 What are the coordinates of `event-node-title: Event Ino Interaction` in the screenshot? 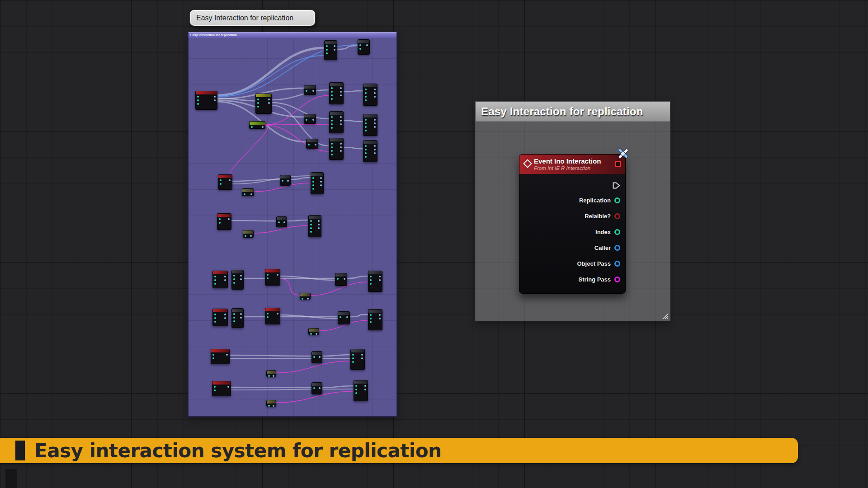 It's located at (577, 161).